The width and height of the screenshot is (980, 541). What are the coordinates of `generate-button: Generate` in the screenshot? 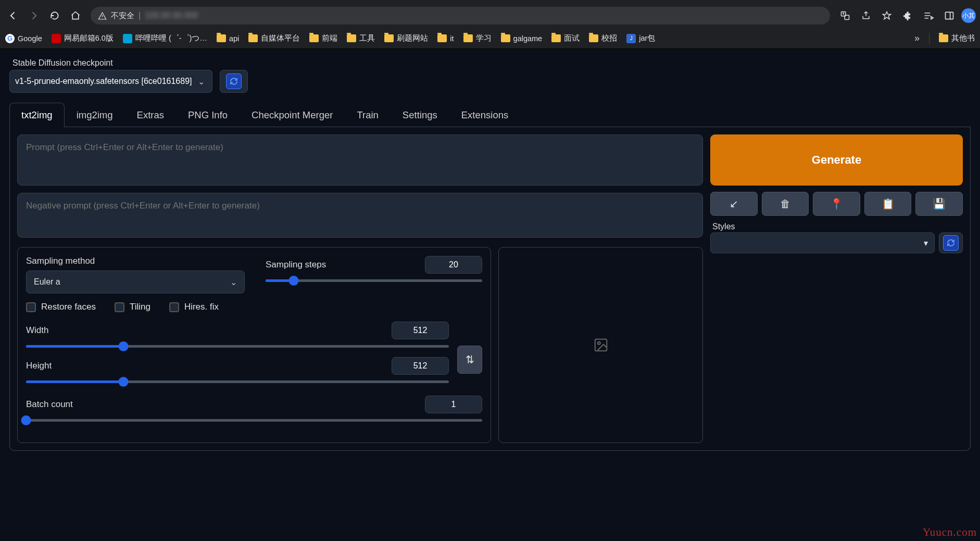 It's located at (836, 160).